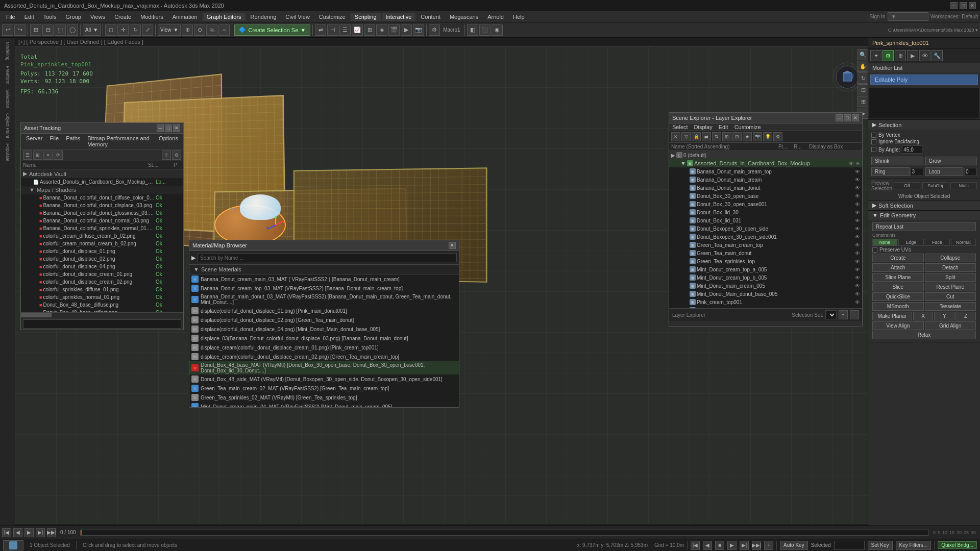 The width and height of the screenshot is (980, 551). Describe the element at coordinates (168, 128) in the screenshot. I see `asset-restore: □` at that location.